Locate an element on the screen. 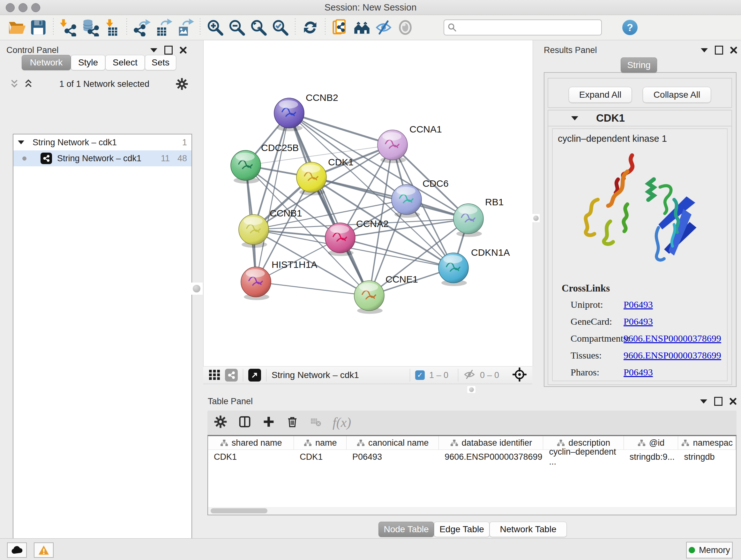 The height and width of the screenshot is (560, 741). collapse-all-icon is located at coordinates (14, 84).